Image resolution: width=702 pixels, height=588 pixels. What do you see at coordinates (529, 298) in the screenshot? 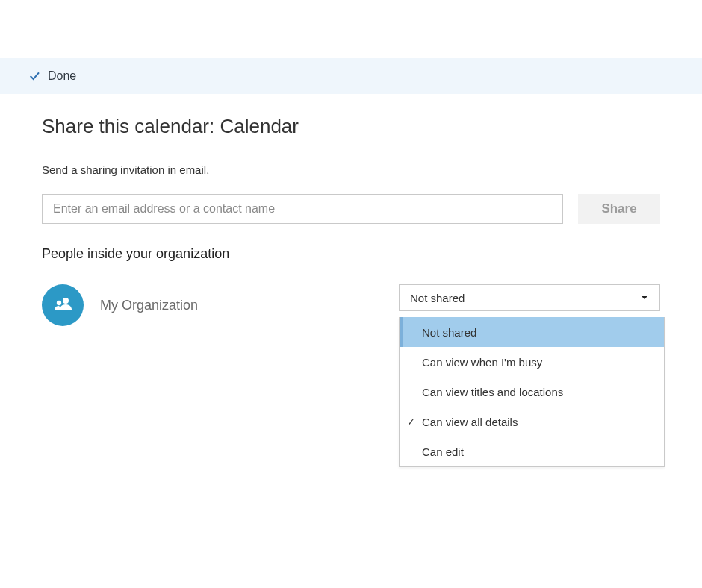
I see `permissions-column: Not shared Not sharedCan view when I'm b…` at bounding box center [529, 298].